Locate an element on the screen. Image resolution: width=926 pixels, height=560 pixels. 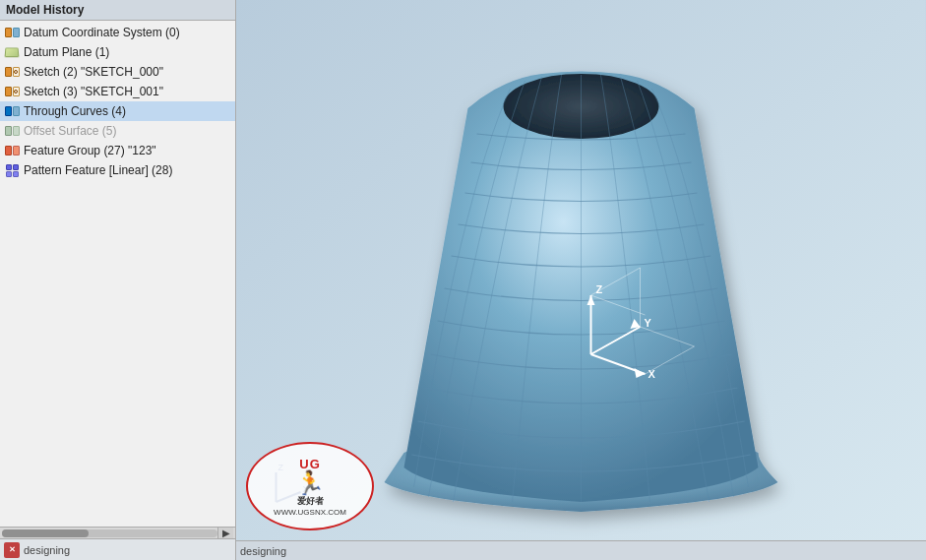
panel-expand-button: ▶ is located at coordinates (225, 533).